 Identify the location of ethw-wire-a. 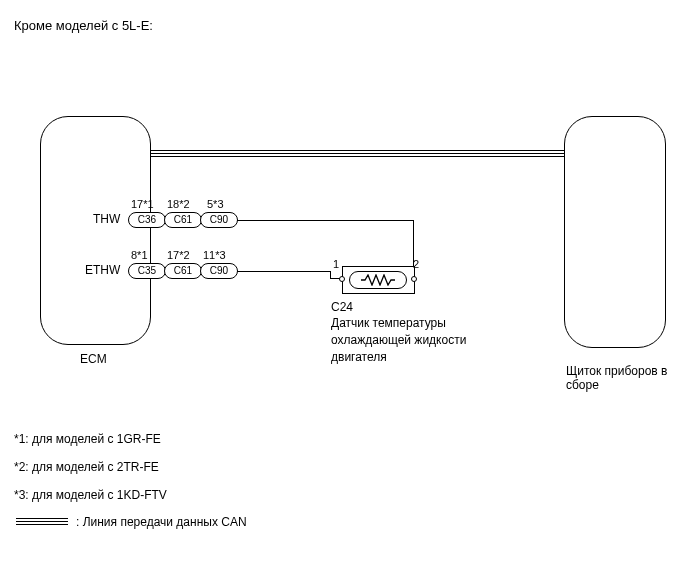
(284, 272).